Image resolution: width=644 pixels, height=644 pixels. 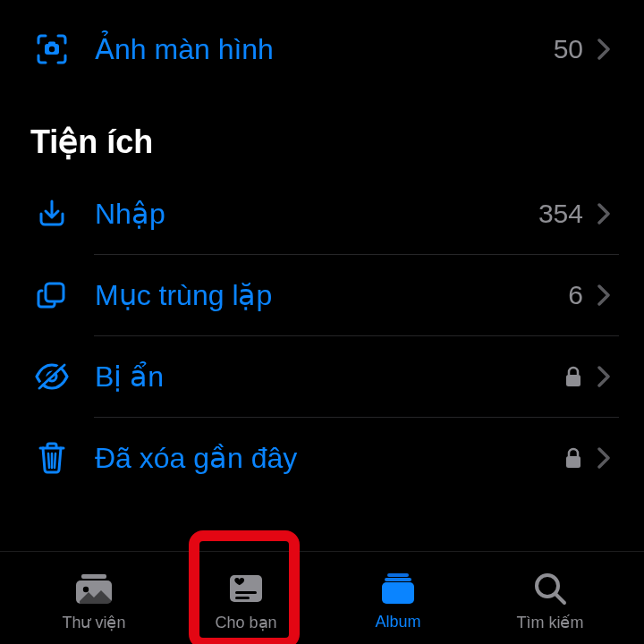 What do you see at coordinates (397, 623) in the screenshot?
I see `tab-label: Album` at bounding box center [397, 623].